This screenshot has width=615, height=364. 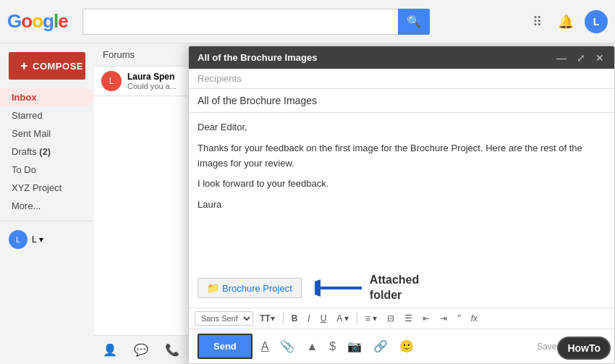 What do you see at coordinates (256, 22) in the screenshot?
I see `search-bar-wrap: 🔍` at bounding box center [256, 22].